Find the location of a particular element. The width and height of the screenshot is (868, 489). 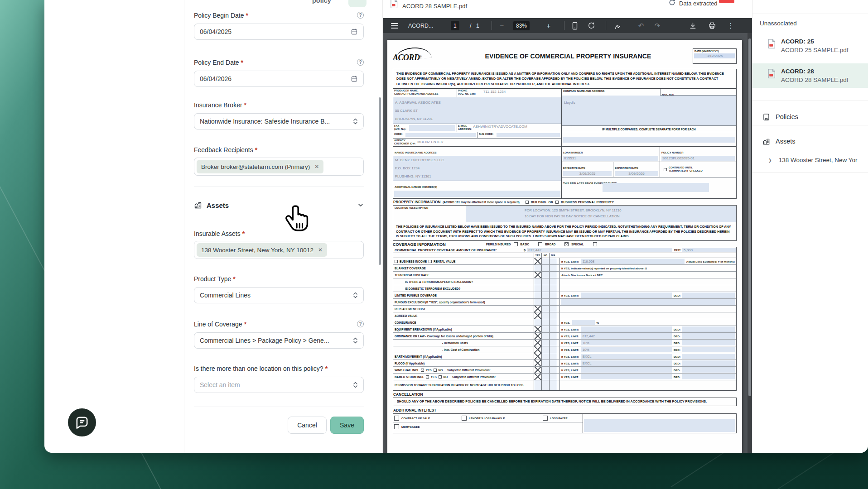

feedback-recipients-field: Broker broker@statefarm.com (Primary) ✕ is located at coordinates (279, 167).